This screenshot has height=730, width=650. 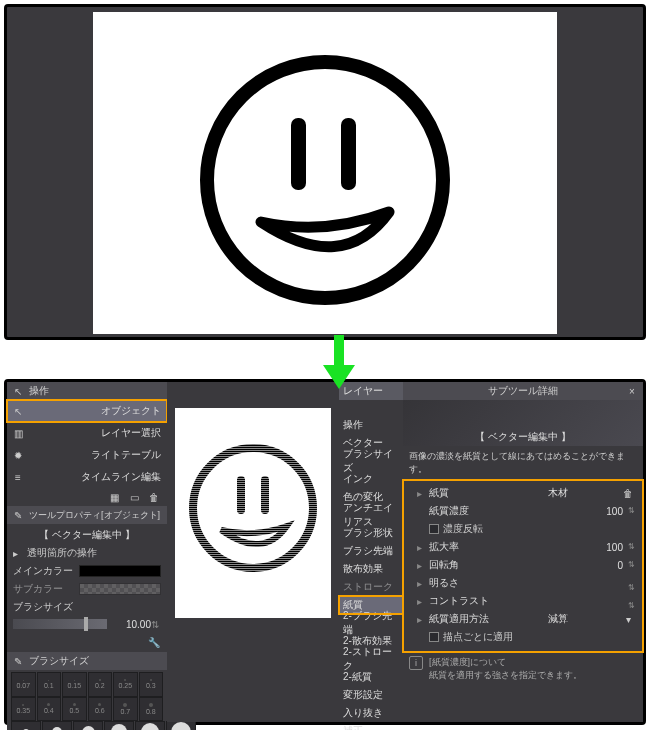 What do you see at coordinates (371, 587) in the screenshot?
I see `category-ストローク: ストローク` at bounding box center [371, 587].